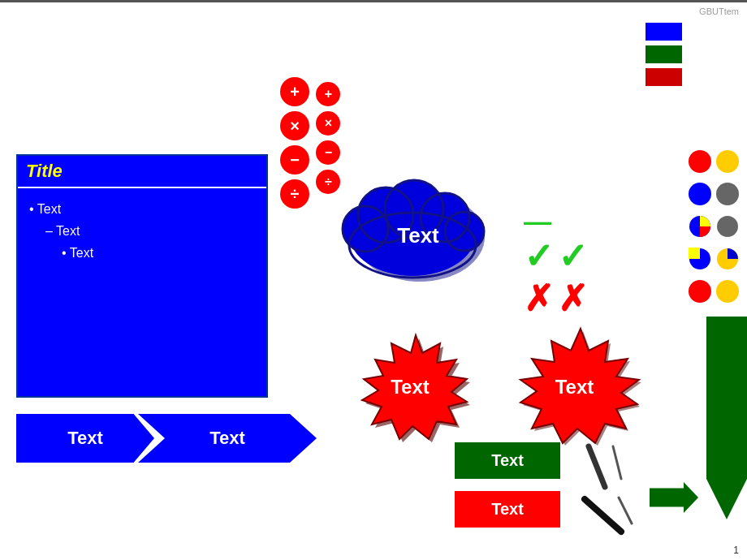  What do you see at coordinates (539, 256) in the screenshot?
I see `checkmark-1: ✓` at bounding box center [539, 256].